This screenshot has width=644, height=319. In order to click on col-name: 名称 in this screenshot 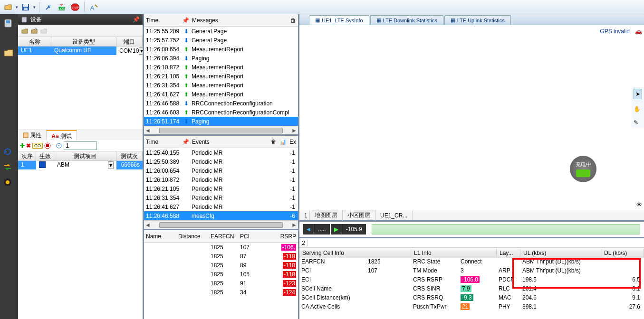, I will do `click(35, 42)`.